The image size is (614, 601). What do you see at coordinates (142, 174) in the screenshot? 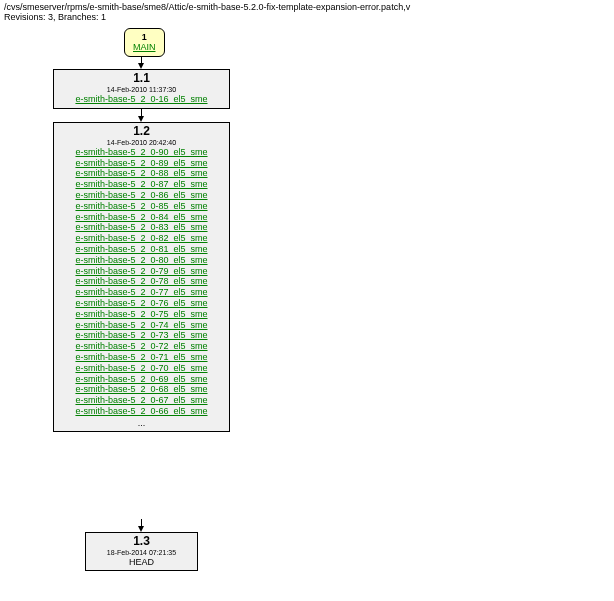
I see `revision-tag-link: e-smith-base-5_2_0-88_el5_sme` at bounding box center [142, 174].